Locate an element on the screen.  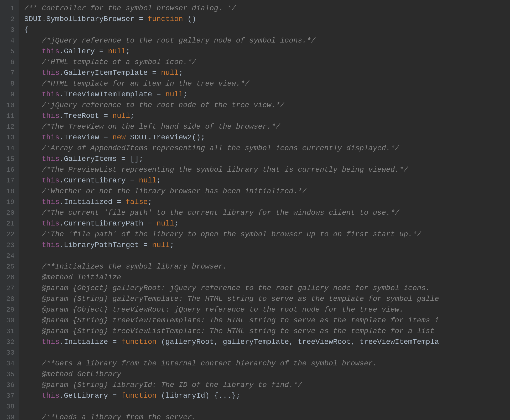
code-comment: /*HTML template for an item in the tree … is located at coordinates (145, 84).